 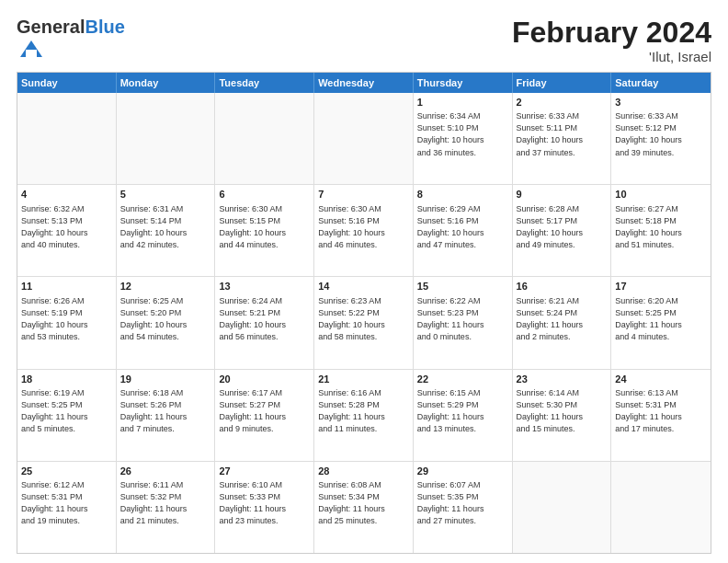 I want to click on header-monday: Monday, so click(x=166, y=83).